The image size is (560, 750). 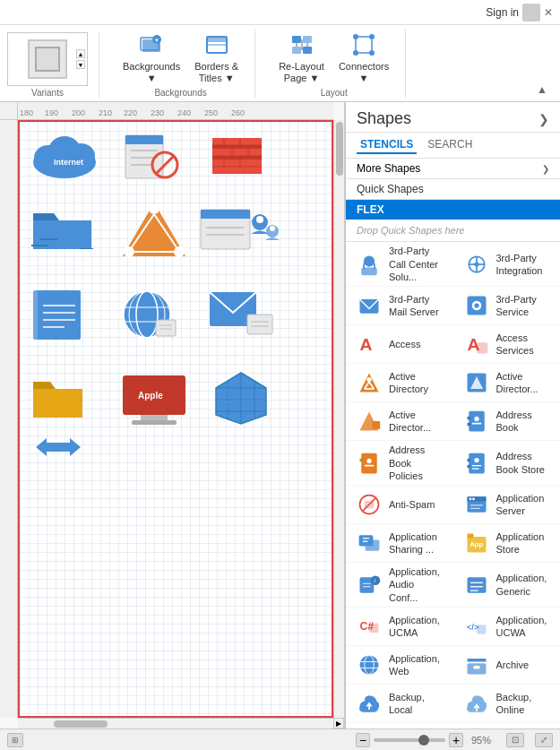 I want to click on variants-preview: ▲ ▼, so click(x=47, y=59).